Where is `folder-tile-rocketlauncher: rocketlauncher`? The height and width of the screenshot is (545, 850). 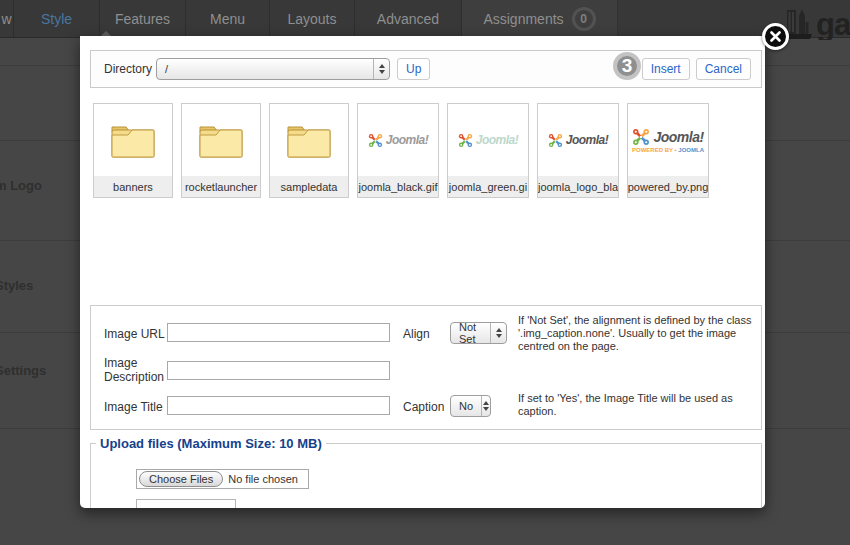 folder-tile-rocketlauncher: rocketlauncher is located at coordinates (221, 150).